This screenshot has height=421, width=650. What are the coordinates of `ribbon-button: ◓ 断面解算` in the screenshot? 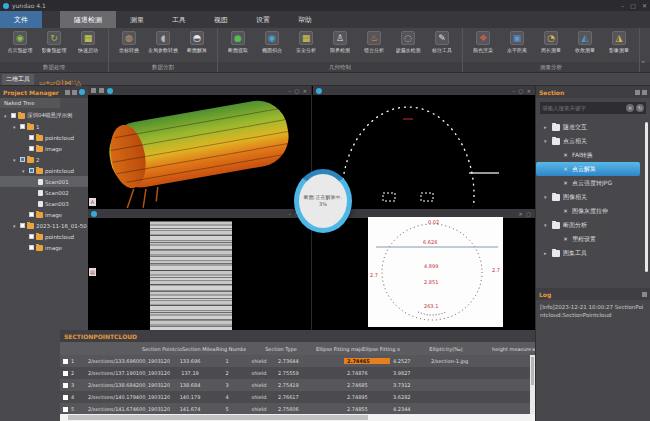 It's located at (197, 46).